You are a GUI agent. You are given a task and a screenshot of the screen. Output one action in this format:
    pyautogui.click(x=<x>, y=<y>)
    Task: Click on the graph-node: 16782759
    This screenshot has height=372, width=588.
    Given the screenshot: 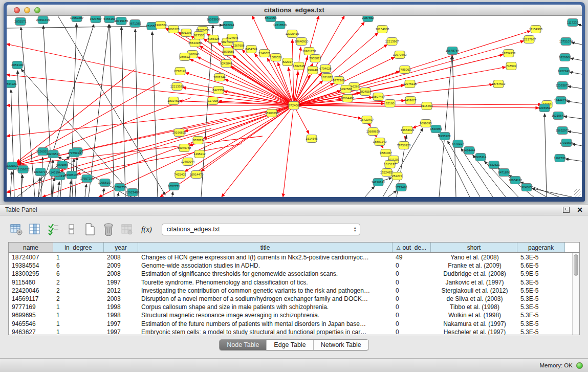 What is the action you would take?
    pyautogui.click(x=120, y=187)
    